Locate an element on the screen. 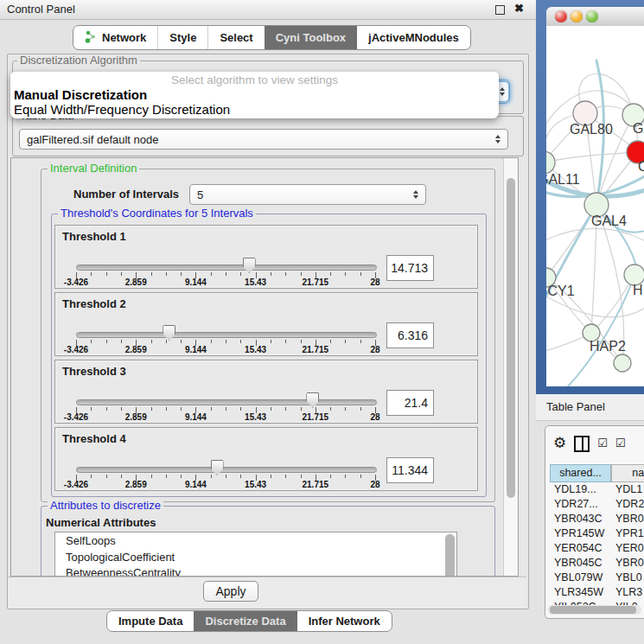 Image resolution: width=644 pixels, height=644 pixels. attributes-list: SelfLoopsTopologicalCoefficientBetweenne… is located at coordinates (256, 554).